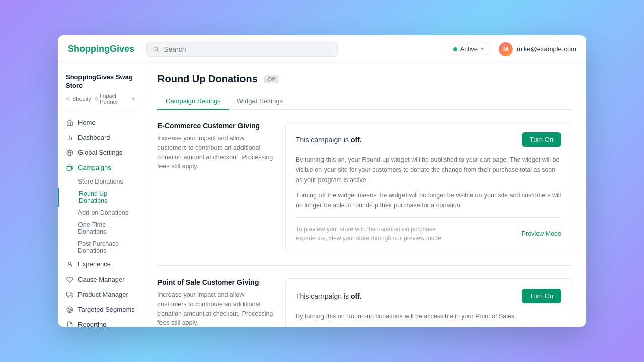 Image resolution: width=644 pixels, height=362 pixels. What do you see at coordinates (541, 296) in the screenshot?
I see `pos-turn-on-button: Turn On` at bounding box center [541, 296].